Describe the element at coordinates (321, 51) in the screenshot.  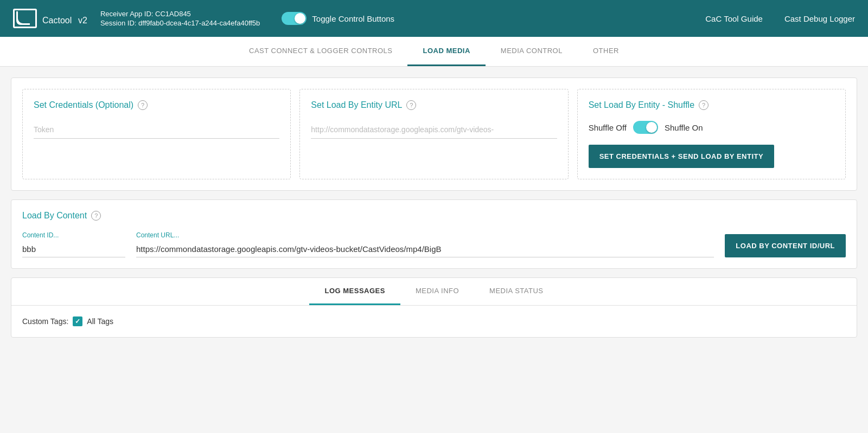
I see `tab-cast-connect: CAST CONNECT & LOGGER CONTROLS` at that location.